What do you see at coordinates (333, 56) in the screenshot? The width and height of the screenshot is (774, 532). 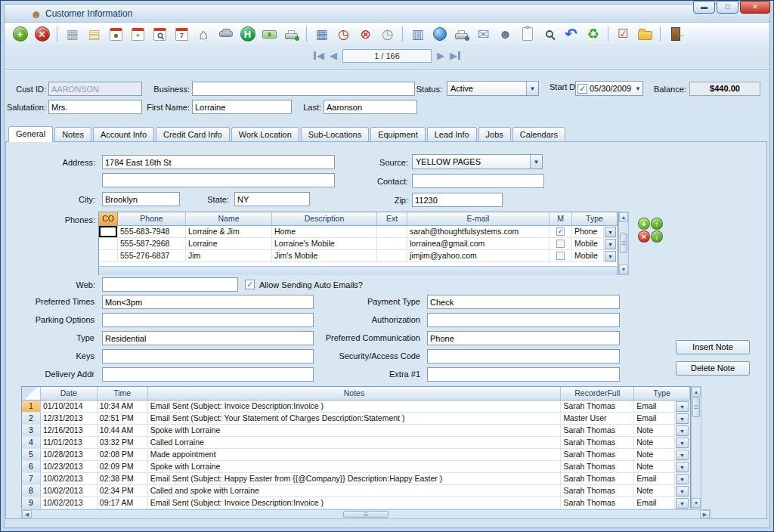 I see `previous-record-icon: ◀` at bounding box center [333, 56].